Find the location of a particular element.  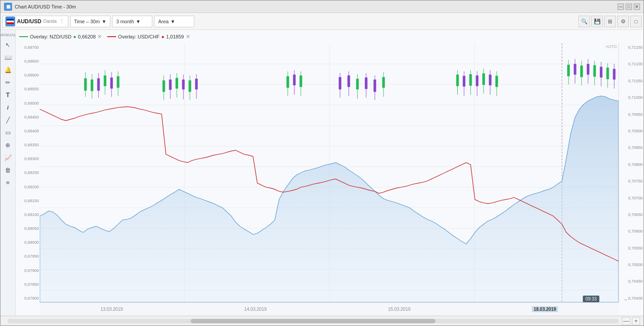

chart-type-arrow-icon: ▼ is located at coordinates (173, 21).